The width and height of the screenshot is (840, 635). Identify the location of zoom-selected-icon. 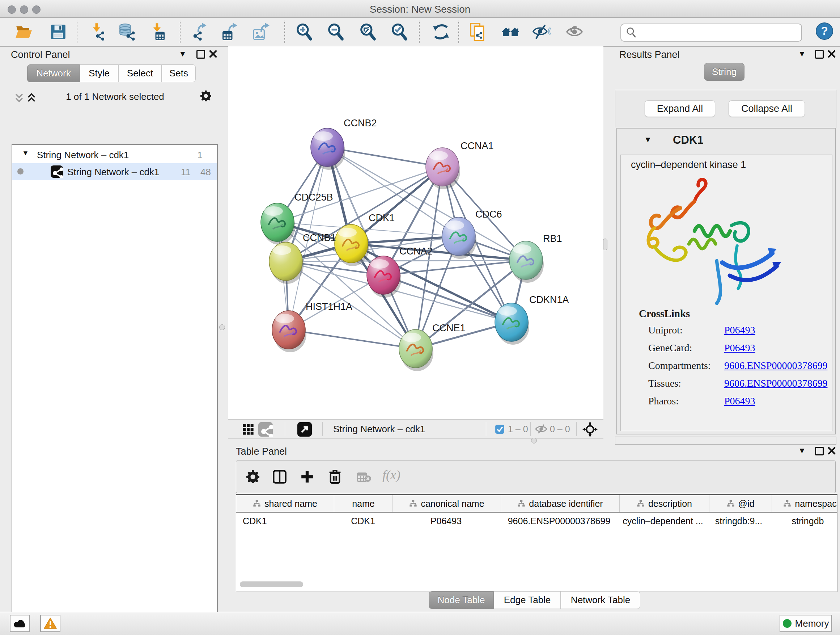
(399, 32).